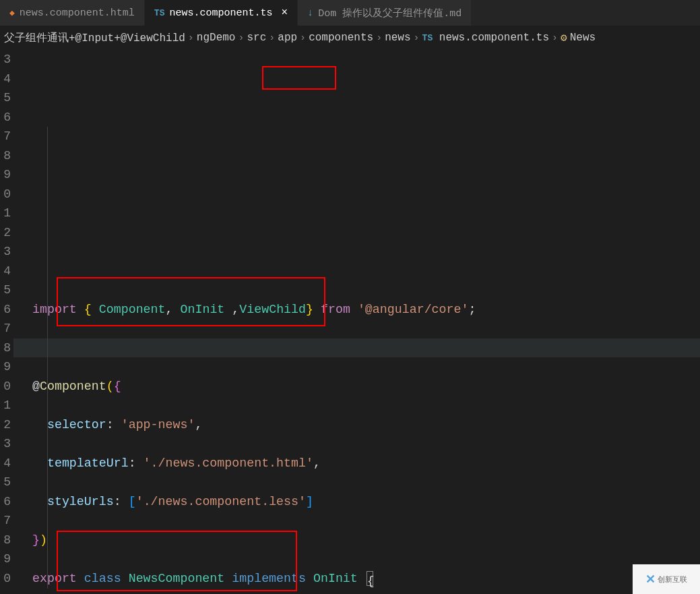 The height and width of the screenshot is (594, 700). Describe the element at coordinates (350, 38) in the screenshot. I see `breadcrumb: 父子组件通讯+@Input+@ViewChild› ngDemo› src› a…` at that location.